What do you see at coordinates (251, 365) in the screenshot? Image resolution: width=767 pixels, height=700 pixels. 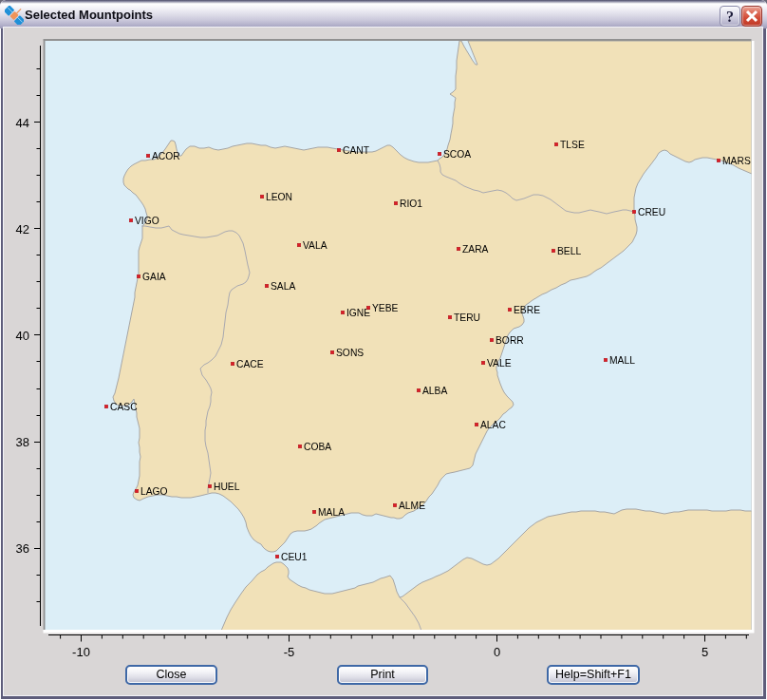 I see `svg-text: CACE` at bounding box center [251, 365].